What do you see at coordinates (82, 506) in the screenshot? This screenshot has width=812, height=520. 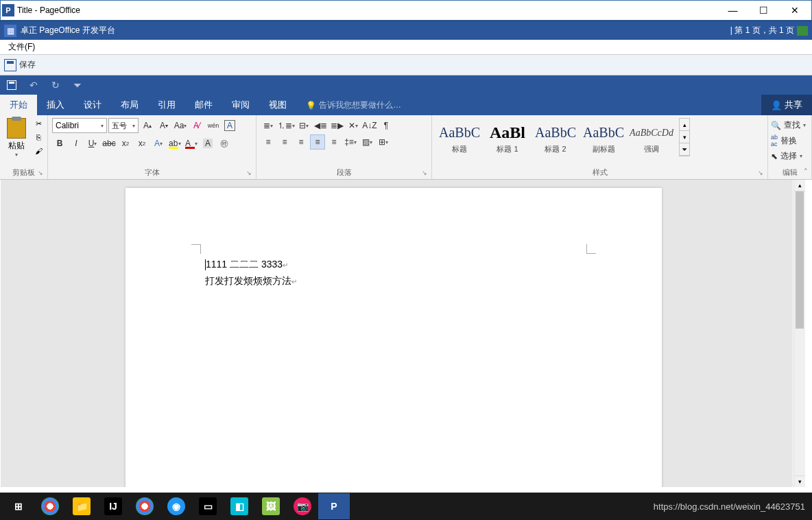 I see `taskbar-explorer: 📁` at bounding box center [82, 506].